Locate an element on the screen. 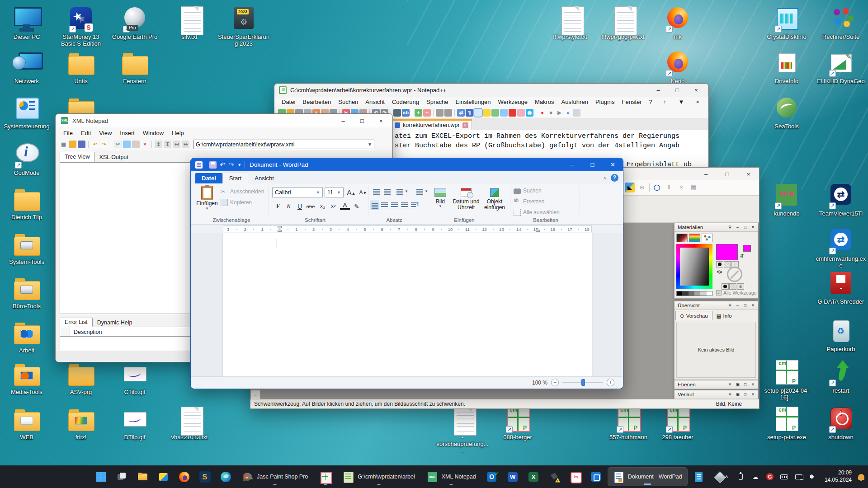 This screenshot has width=868, height=488. desktop-icon--wpr-gbg-pw-txt: !!!wpr-gbg-pw.txt is located at coordinates (623, 23).